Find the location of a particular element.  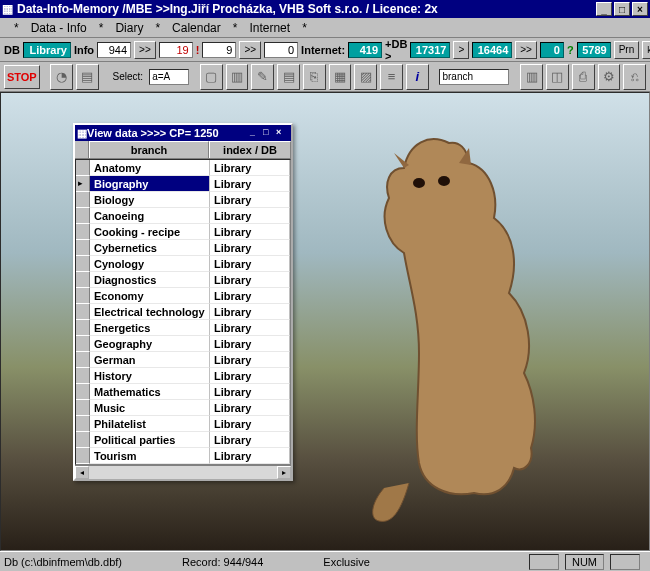

menu-data-info: Data - Info is located at coordinates (59, 28).